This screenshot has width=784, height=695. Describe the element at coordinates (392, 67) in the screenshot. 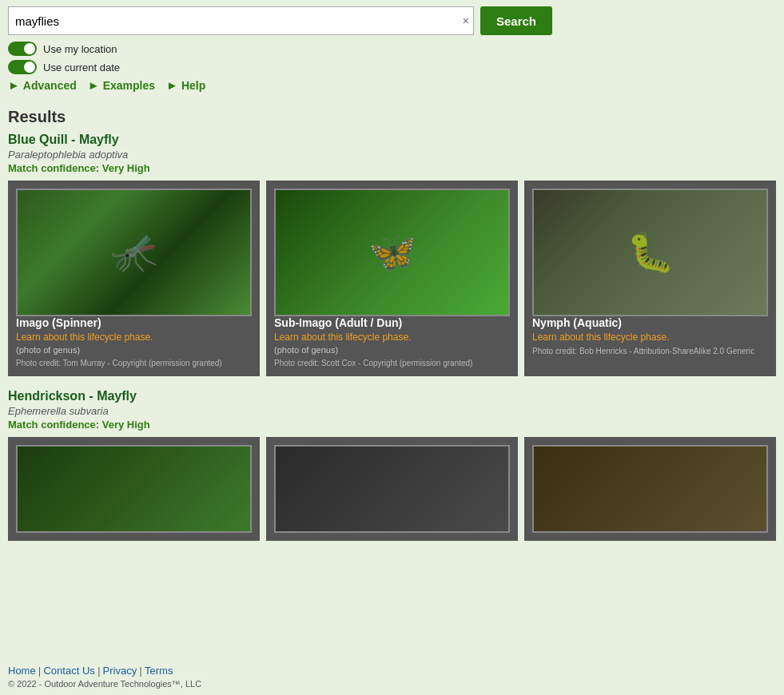

I see `date-toggle-row: Use current date` at that location.